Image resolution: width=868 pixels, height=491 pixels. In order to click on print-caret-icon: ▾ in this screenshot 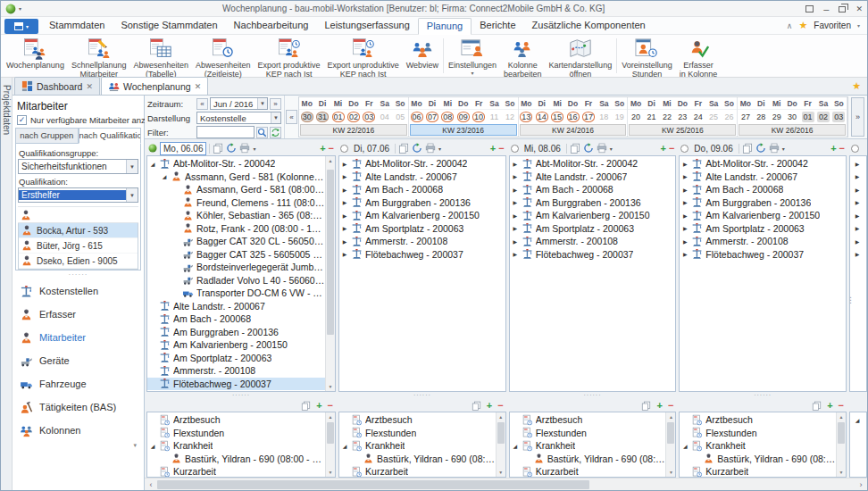, I will do `click(254, 148)`.